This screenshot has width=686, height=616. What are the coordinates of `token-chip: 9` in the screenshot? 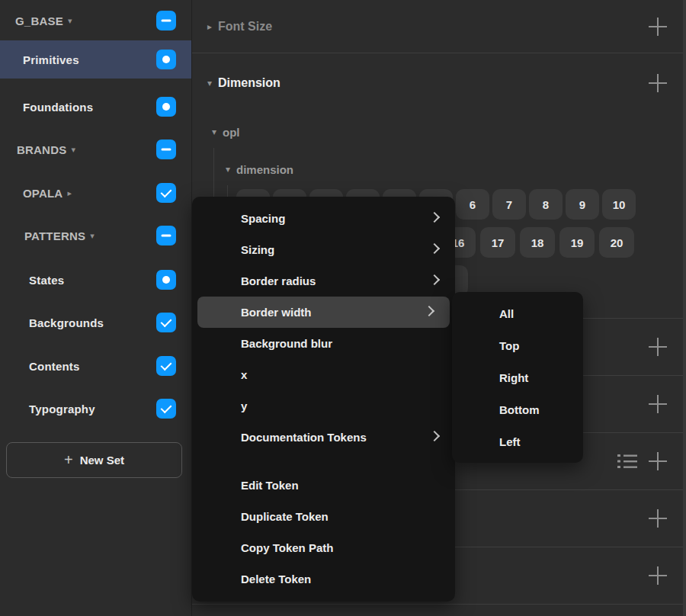 It's located at (582, 204).